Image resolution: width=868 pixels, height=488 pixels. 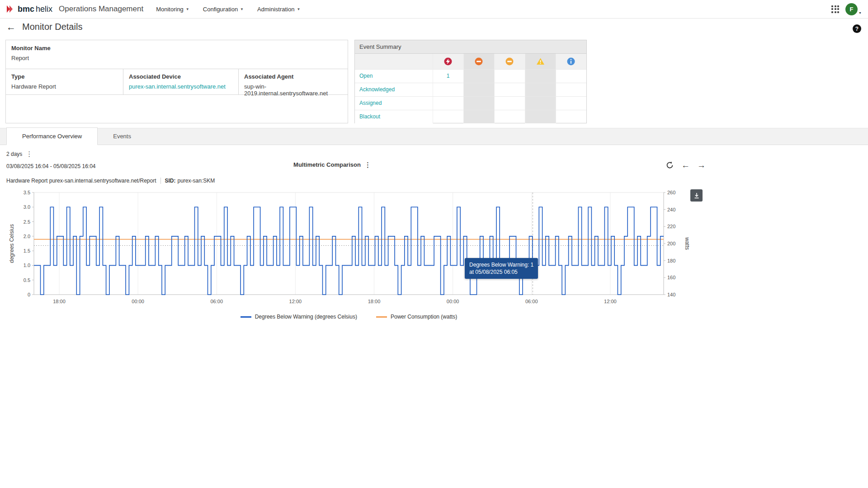 I want to click on associated-agent-value: sup-win-2019.internal.sentrysoftware.net, so click(x=293, y=90).